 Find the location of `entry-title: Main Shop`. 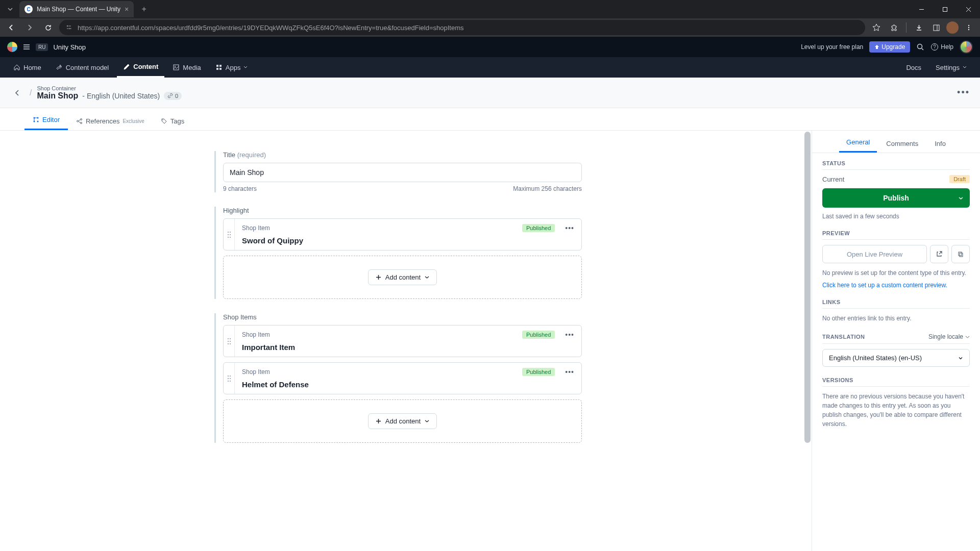

entry-title: Main Shop is located at coordinates (57, 96).